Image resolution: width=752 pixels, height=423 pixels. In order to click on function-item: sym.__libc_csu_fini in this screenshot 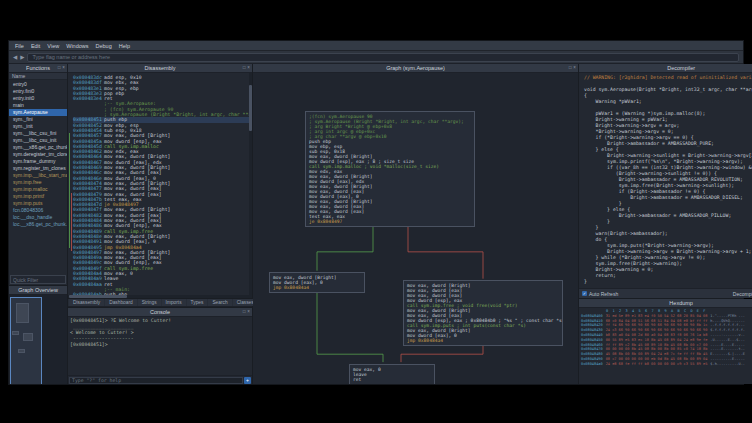, I will do `click(38, 134)`.